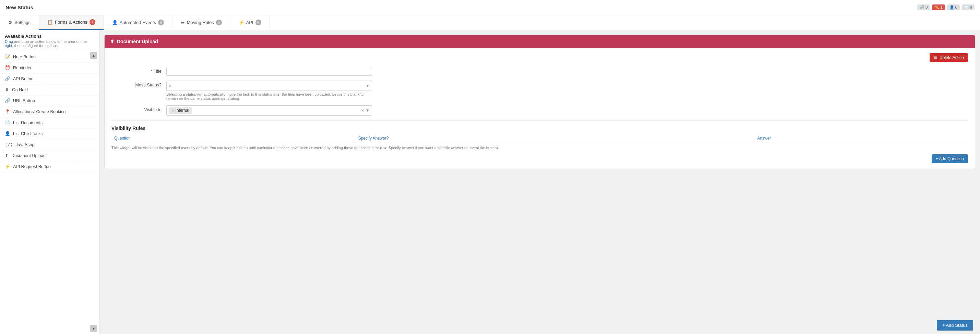 This screenshot has width=980, height=334. I want to click on list-documents-label: List Documents, so click(28, 122).